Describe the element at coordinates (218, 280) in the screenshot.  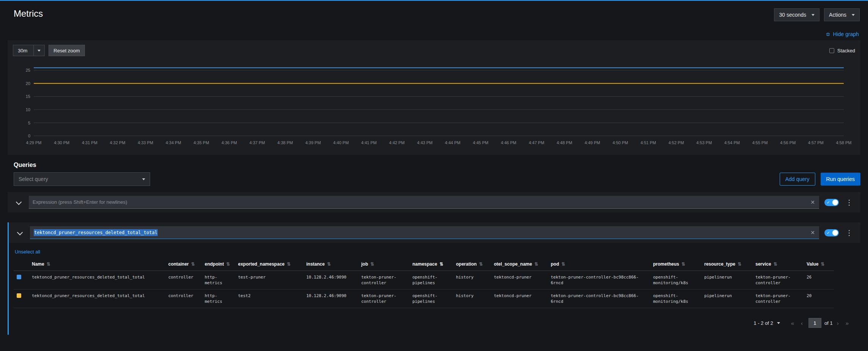
I see `cell-endpoint: http-metrics` at that location.